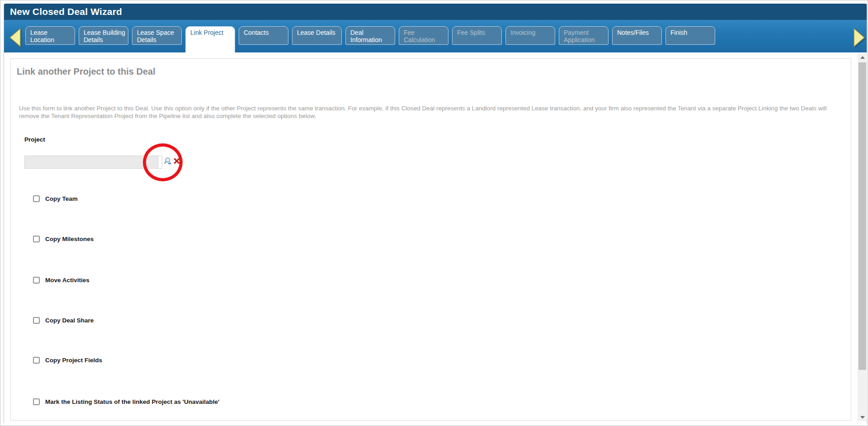 Image resolution: width=868 pixels, height=426 pixels. What do you see at coordinates (435, 12) in the screenshot?
I see `title-bar: New Closed Deal Wizard` at bounding box center [435, 12].